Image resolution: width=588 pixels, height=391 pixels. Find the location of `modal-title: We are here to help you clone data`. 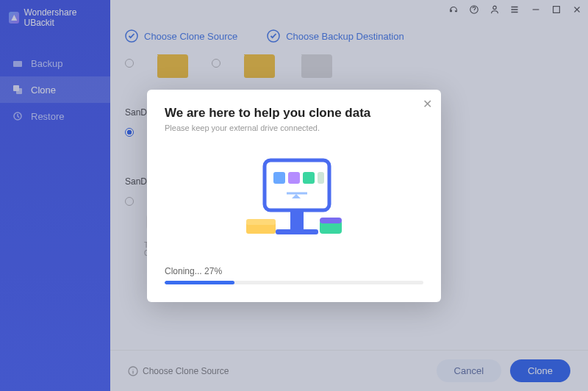

modal-title: We are here to help you clone data is located at coordinates (294, 113).